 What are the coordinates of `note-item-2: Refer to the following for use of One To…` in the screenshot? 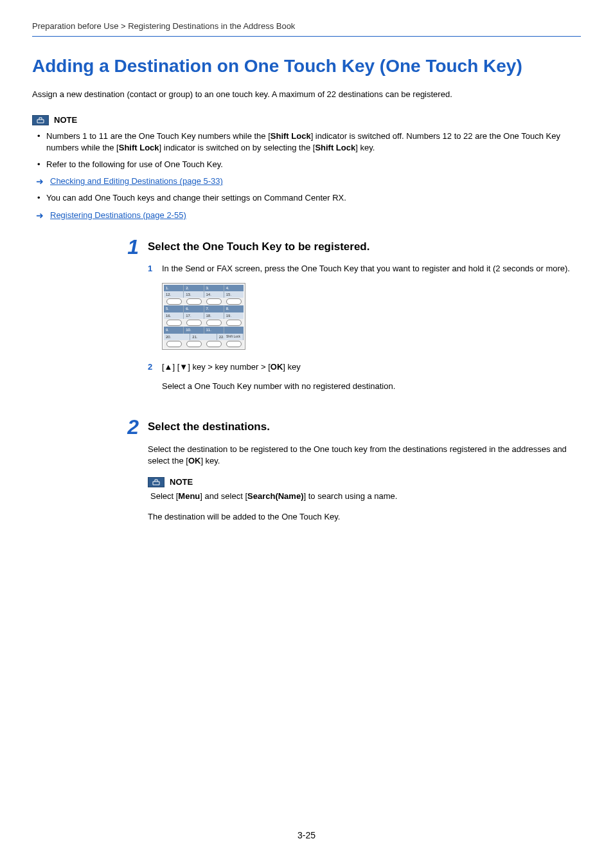 It's located at (308, 165).